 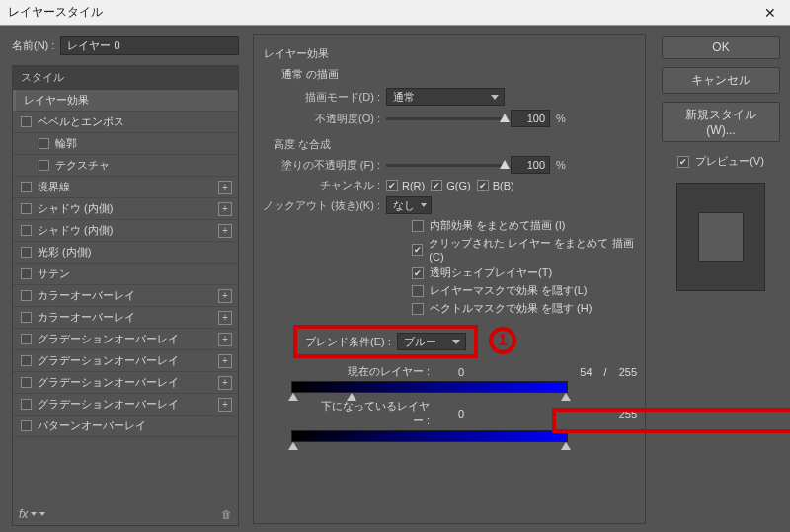 What do you see at coordinates (430, 387) in the screenshot?
I see `current-layer-gradient` at bounding box center [430, 387].